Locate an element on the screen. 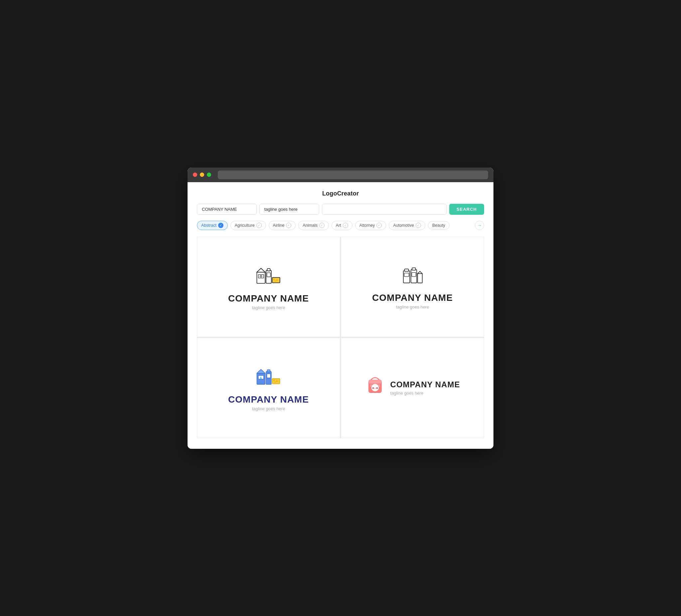 Image resolution: width=681 pixels, height=616 pixels. logo-card-3: 💧 COMPANY NAME tagline goes here is located at coordinates (269, 388).